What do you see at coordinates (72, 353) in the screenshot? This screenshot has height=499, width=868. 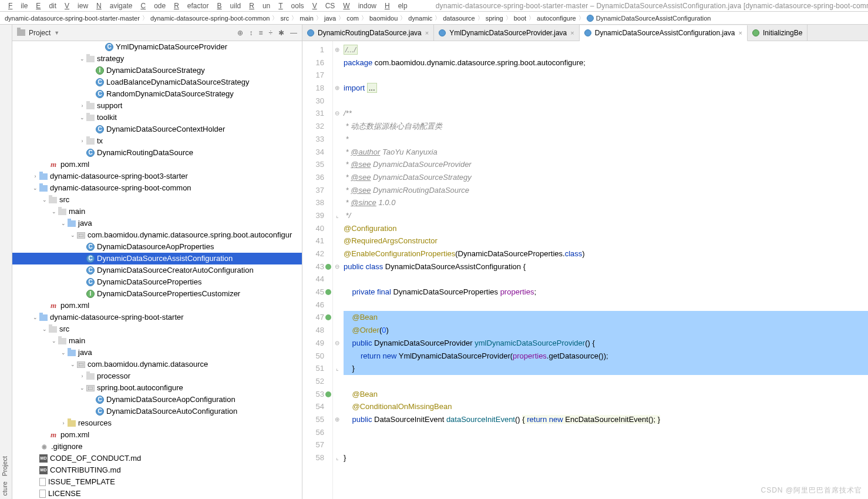 I see `folder-src-icon` at bounding box center [72, 353].